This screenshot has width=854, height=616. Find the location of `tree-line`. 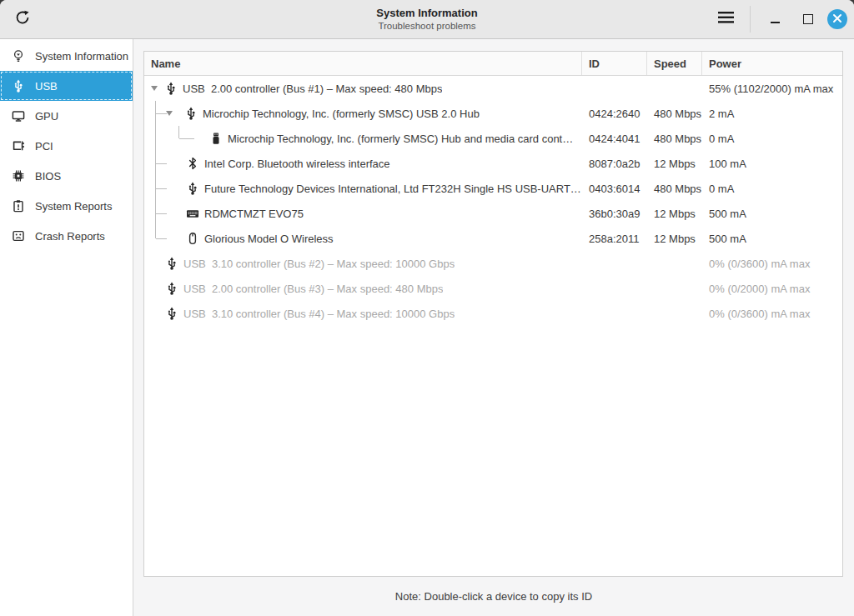

tree-line is located at coordinates (155, 138).